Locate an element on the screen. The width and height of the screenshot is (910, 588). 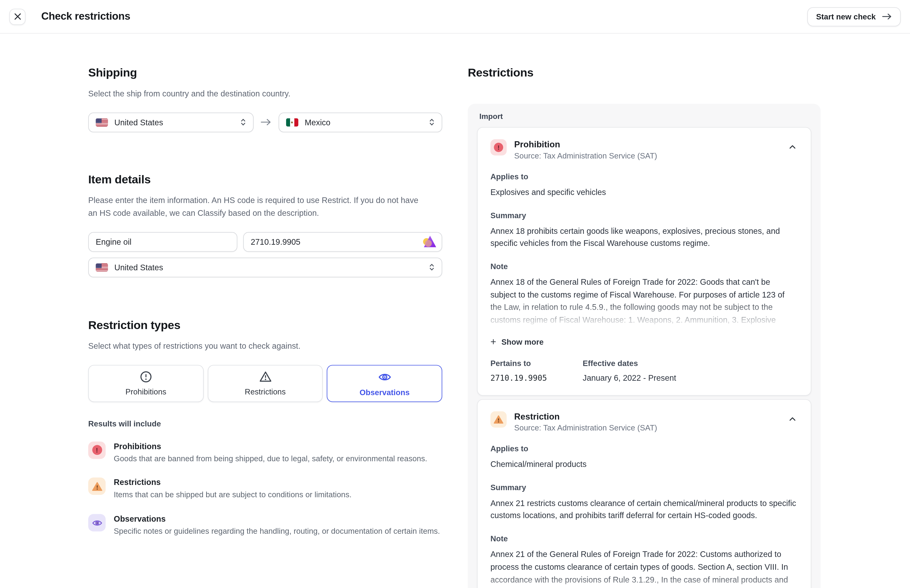
card-type-title: Prohibition is located at coordinates (586, 144).